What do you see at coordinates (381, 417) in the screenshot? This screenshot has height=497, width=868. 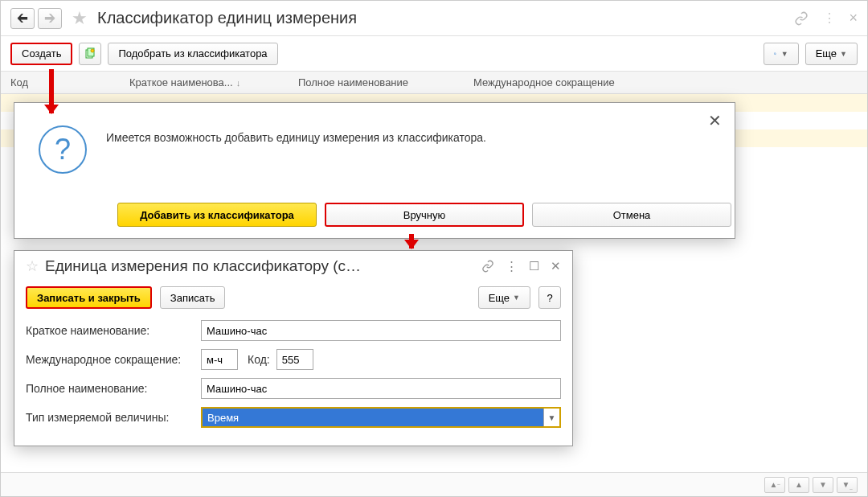 I see `type-select: ▼` at bounding box center [381, 417].